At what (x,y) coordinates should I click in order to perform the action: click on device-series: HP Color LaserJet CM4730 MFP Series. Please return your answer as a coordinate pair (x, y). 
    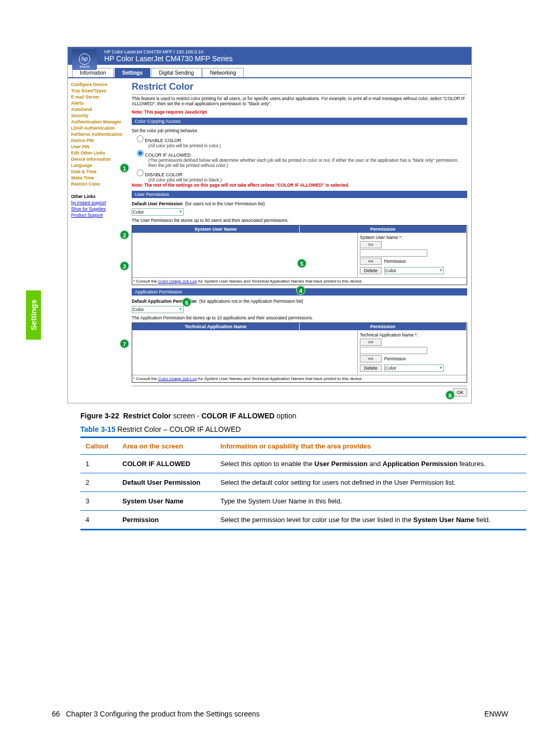
    Looking at the image, I should click on (288, 59).